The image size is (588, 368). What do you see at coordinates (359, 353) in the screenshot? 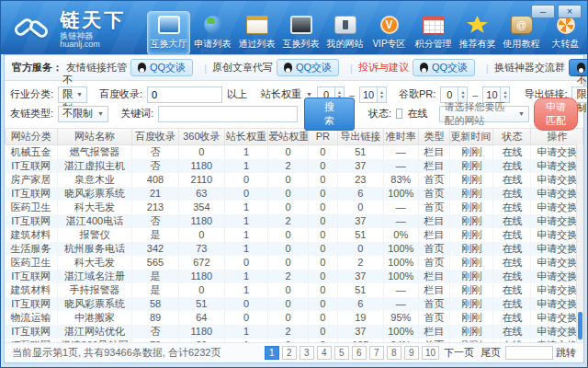
I see `page-button-6: 6` at bounding box center [359, 353].